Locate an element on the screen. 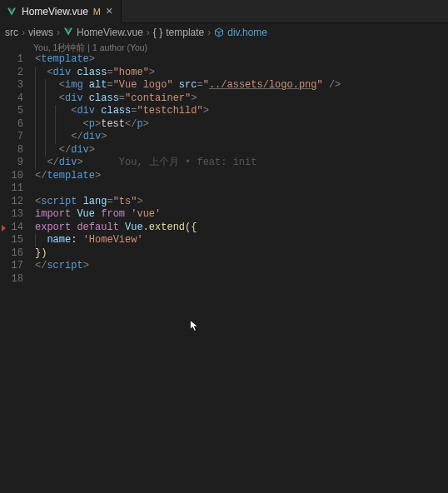 This screenshot has width=448, height=493. line-number: 18 is located at coordinates (12, 280).